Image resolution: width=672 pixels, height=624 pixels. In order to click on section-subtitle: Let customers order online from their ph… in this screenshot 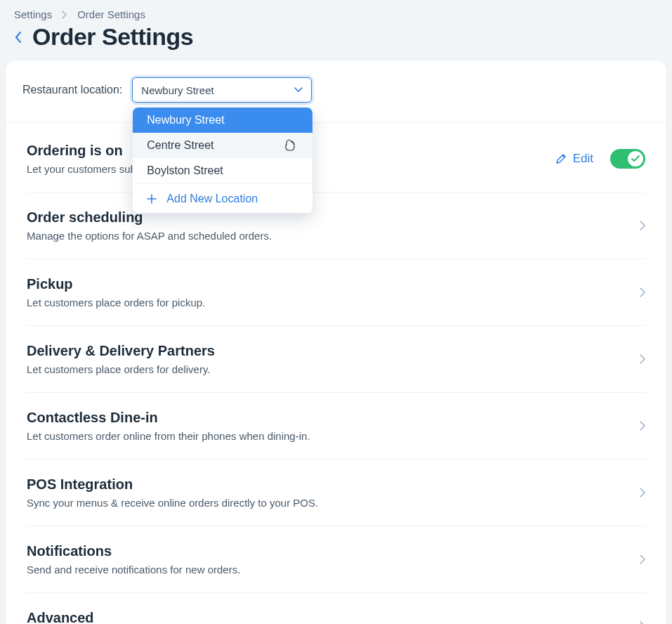, I will do `click(333, 436)`.